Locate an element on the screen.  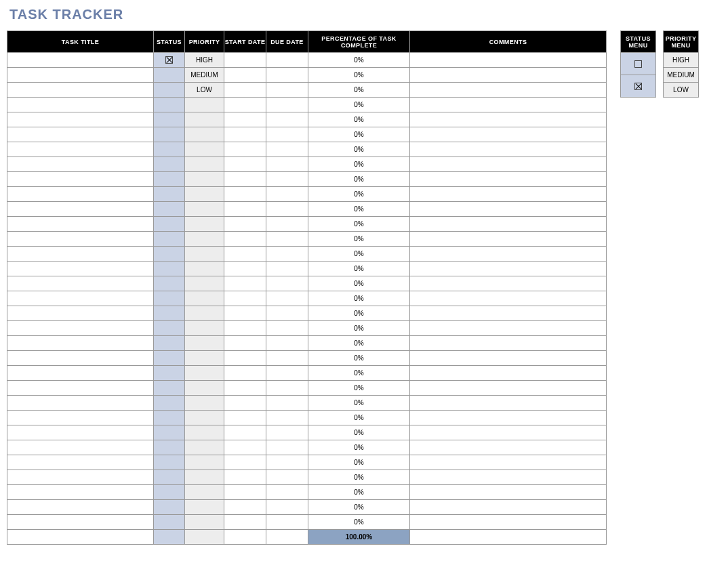
priority-cell: HIGH is located at coordinates (205, 60).